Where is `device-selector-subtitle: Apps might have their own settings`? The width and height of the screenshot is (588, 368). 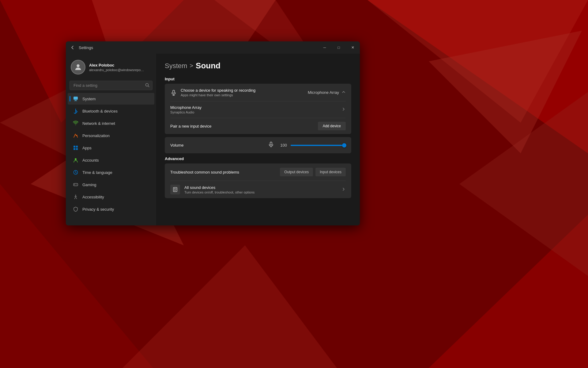
device-selector-subtitle: Apps might have their own settings is located at coordinates (243, 95).